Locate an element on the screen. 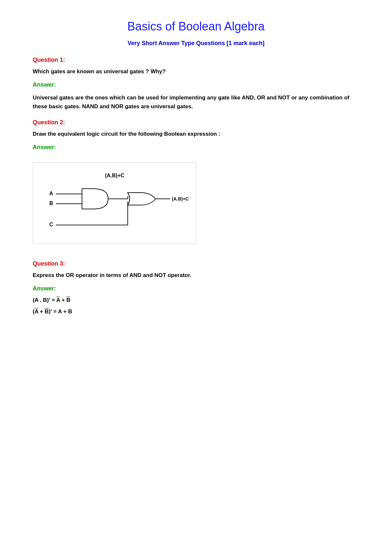  answer-3-label: Answer: is located at coordinates (196, 288).